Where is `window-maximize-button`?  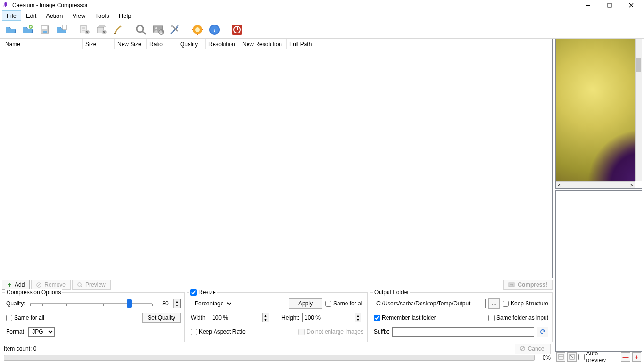 window-maximize-button is located at coordinates (610, 5).